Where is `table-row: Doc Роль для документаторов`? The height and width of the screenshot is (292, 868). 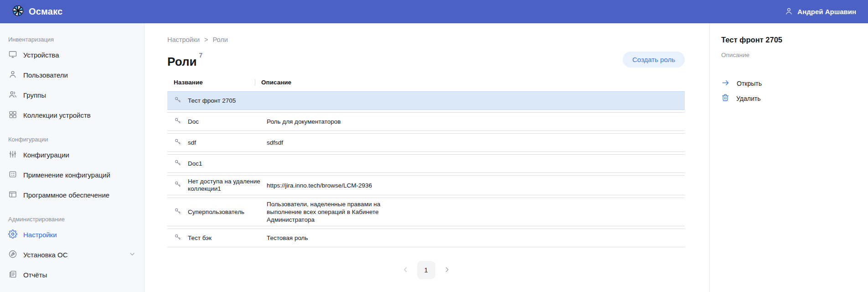 table-row: Doc Роль для документаторов is located at coordinates (426, 121).